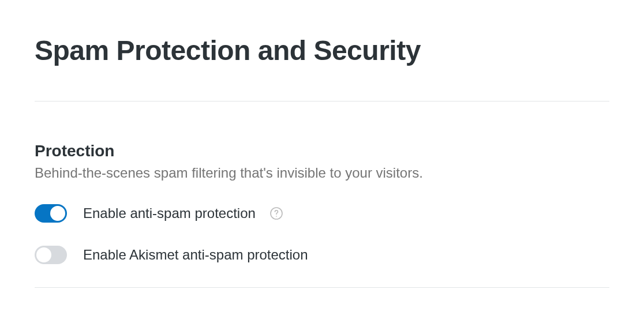 The image size is (644, 327). Describe the element at coordinates (322, 213) in the screenshot. I see `anti-spam-row: Enable anti-spam protection` at that location.